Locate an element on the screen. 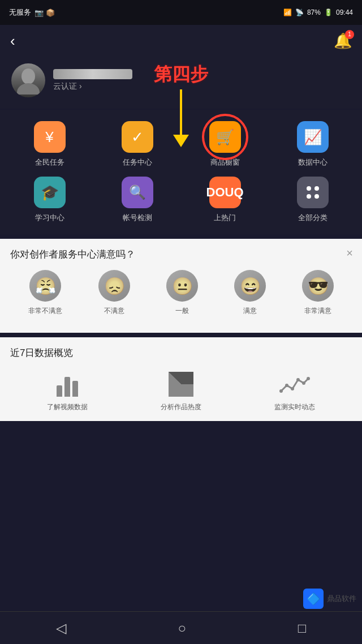 The height and width of the screenshot is (644, 362). arrow-head is located at coordinates (181, 141).